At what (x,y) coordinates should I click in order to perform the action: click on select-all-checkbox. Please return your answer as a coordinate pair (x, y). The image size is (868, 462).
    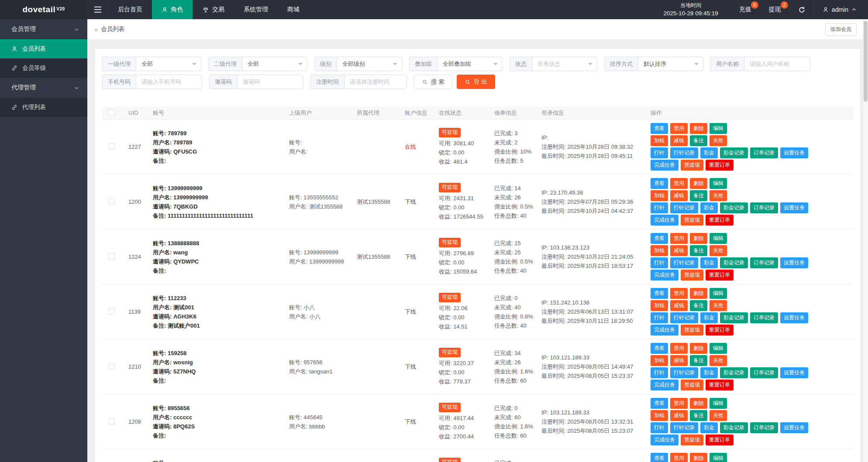
    Looking at the image, I should click on (112, 113).